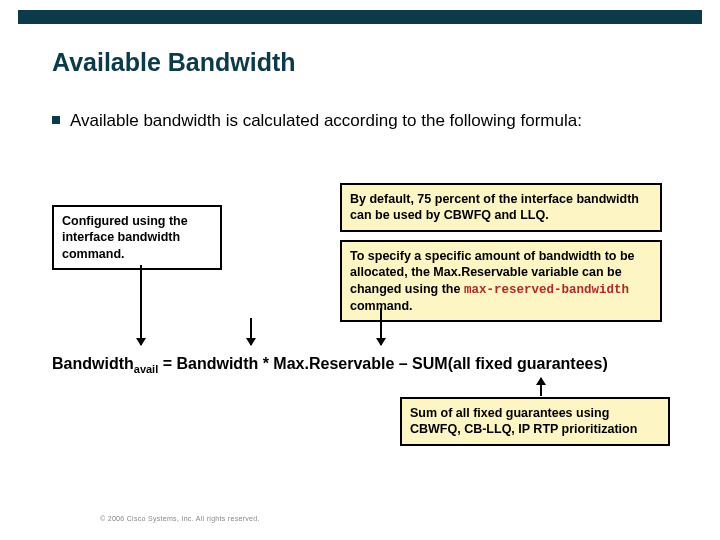  Describe the element at coordinates (137, 238) in the screenshot. I see `callout-configured: Configured using the interface bandwidth…` at that location.